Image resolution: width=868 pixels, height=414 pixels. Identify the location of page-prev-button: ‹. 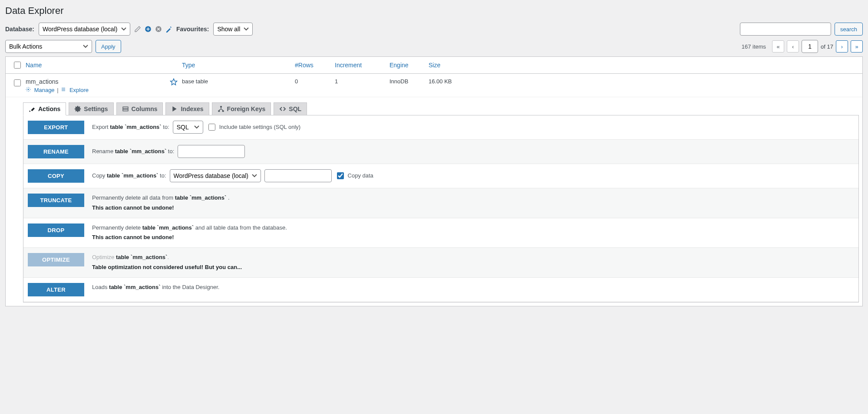
(793, 46).